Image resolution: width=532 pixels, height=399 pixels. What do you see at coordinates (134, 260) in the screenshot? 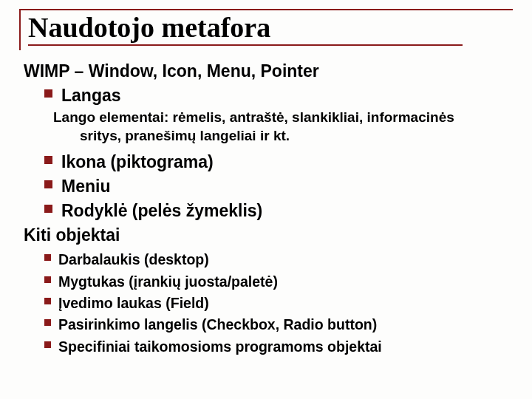
I see `list-item-label: Darbalaukis (desktop)` at bounding box center [134, 260].